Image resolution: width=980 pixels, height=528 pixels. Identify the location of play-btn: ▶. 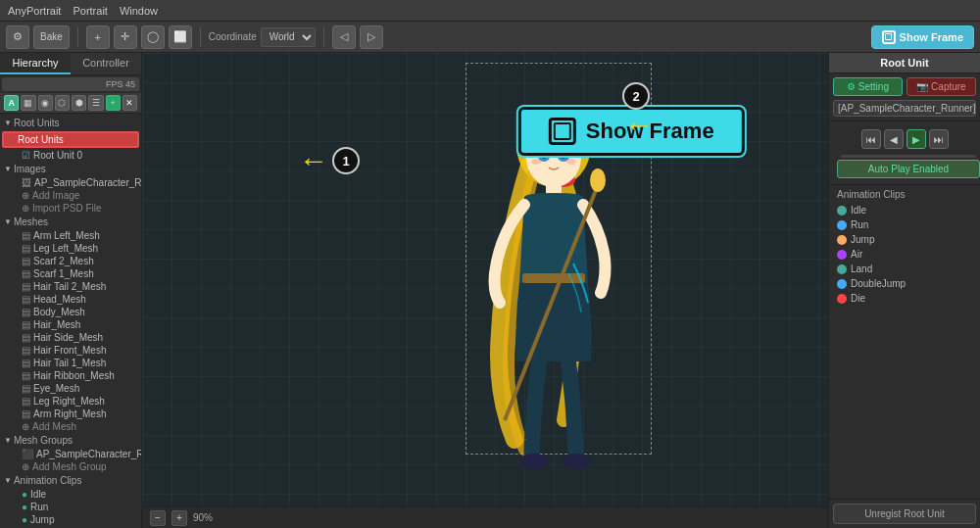
(916, 139).